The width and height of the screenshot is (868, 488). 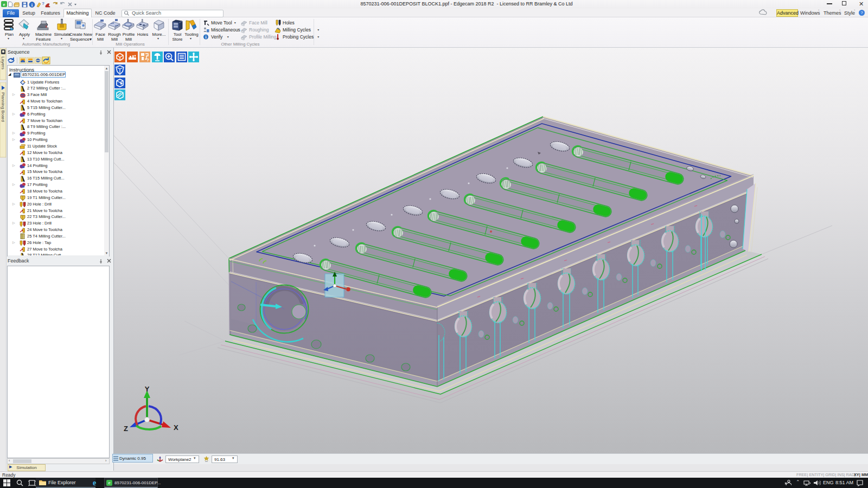 What do you see at coordinates (4, 4) in the screenshot?
I see `svg-text: e` at bounding box center [4, 4].